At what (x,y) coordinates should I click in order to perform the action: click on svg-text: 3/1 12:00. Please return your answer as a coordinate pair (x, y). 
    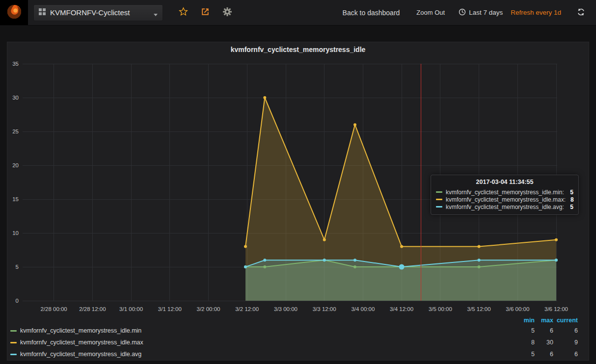
    Looking at the image, I should click on (170, 309).